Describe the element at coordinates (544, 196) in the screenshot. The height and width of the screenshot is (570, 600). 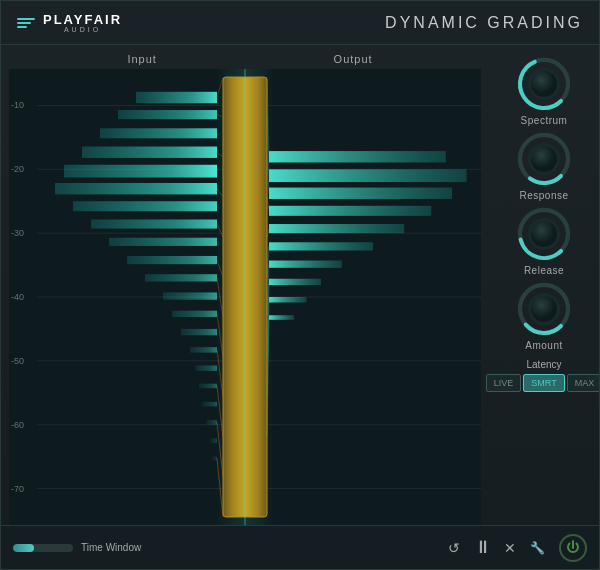
I see `response-label: Response` at that location.